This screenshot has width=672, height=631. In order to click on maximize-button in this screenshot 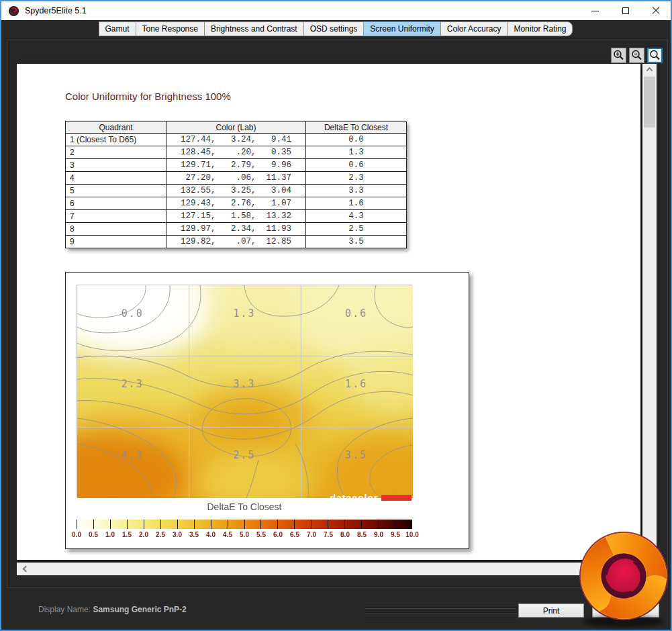, I will do `click(626, 11)`.